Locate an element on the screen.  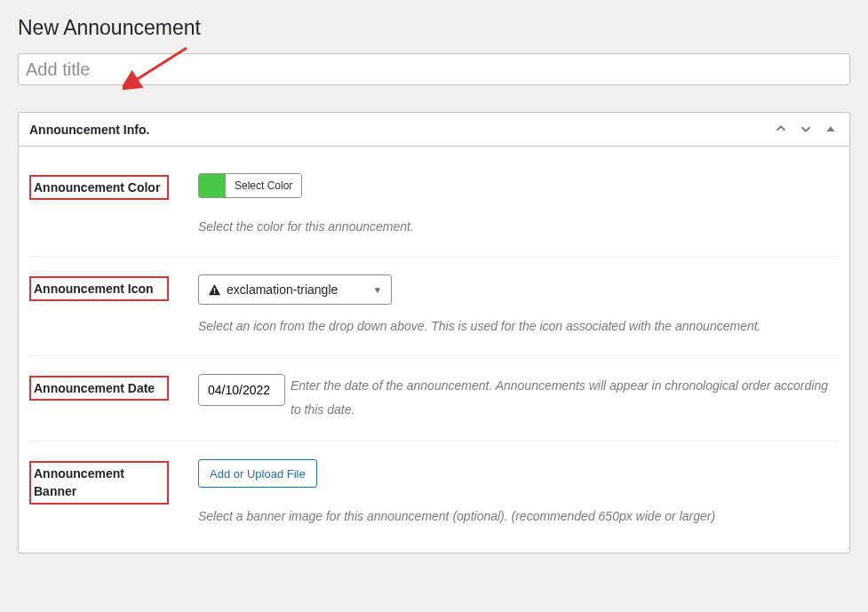
label-announcement-date: Announcement Date is located at coordinates (100, 388).